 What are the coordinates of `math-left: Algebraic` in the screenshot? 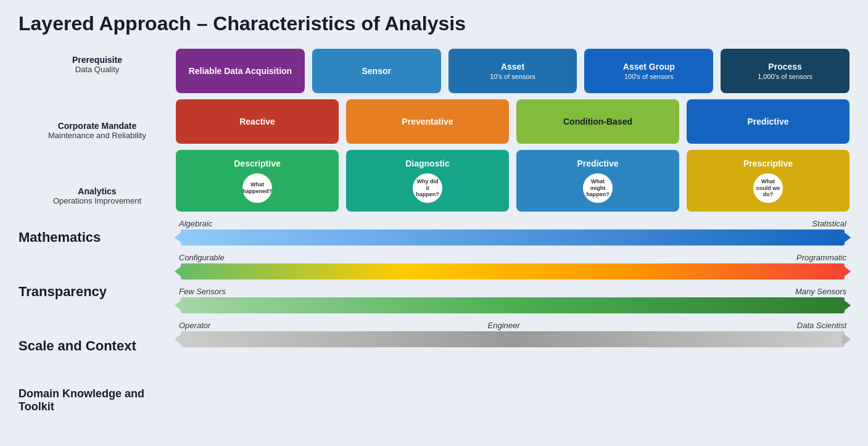 It's located at (196, 223).